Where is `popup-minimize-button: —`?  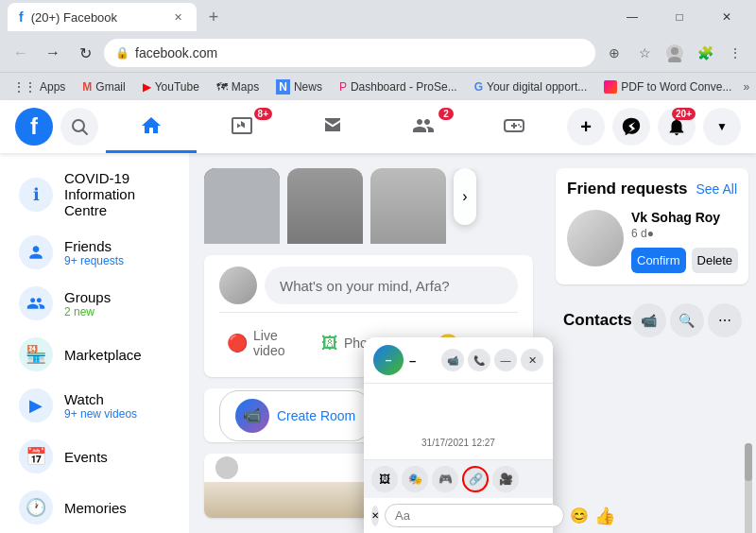
popup-minimize-button: — is located at coordinates (506, 360).